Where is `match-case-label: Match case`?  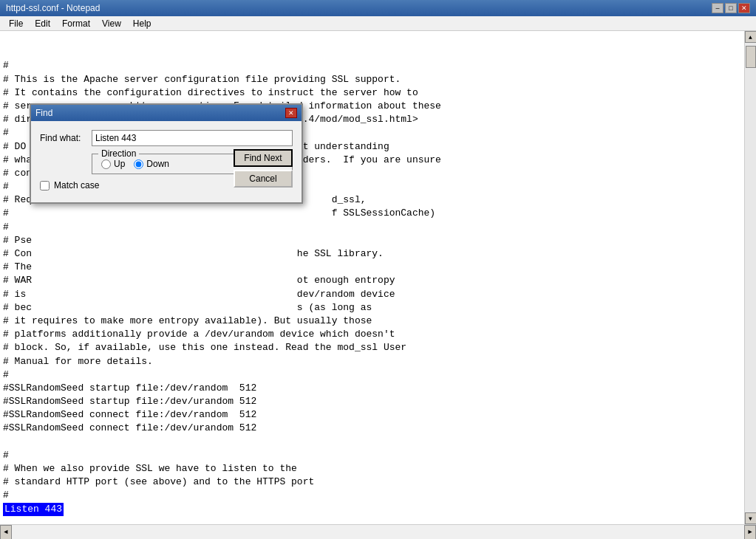
match-case-label: Match case is located at coordinates (77, 185).